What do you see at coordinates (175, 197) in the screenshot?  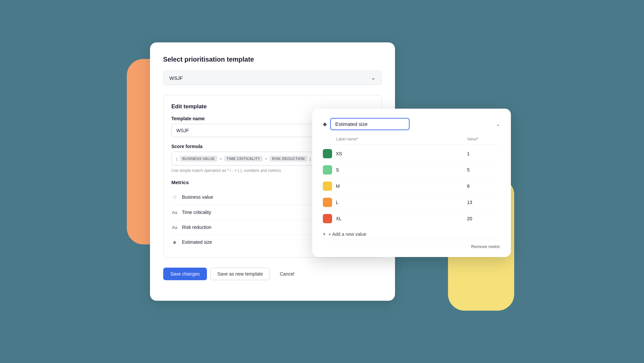 I see `star-icon: ☆` at bounding box center [175, 197].